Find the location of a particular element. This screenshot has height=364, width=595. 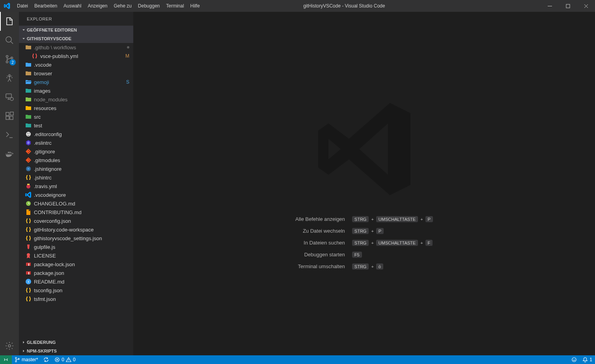

folder-blue-icon is located at coordinates (28, 65).